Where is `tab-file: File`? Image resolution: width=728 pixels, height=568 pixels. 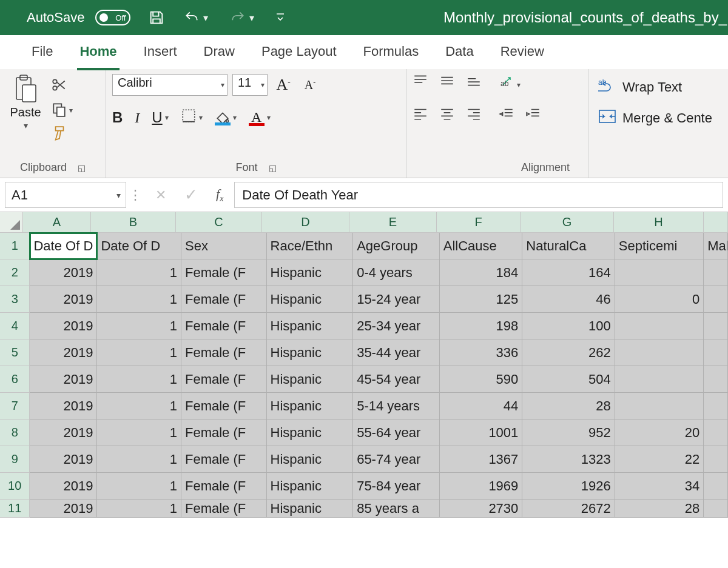
tab-file: File is located at coordinates (42, 53).